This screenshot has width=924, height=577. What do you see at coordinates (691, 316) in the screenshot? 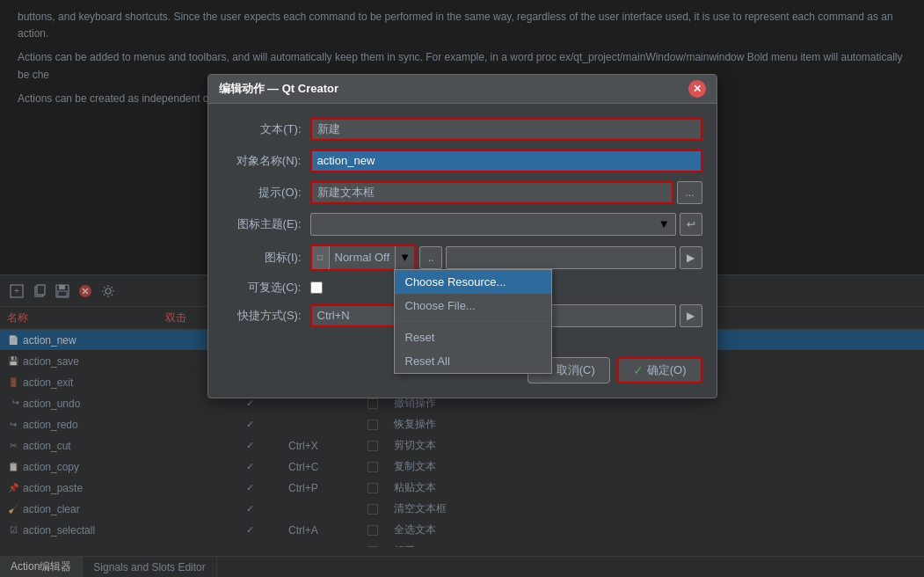
I see `shortcut-extra-btn: ▶` at bounding box center [691, 316].